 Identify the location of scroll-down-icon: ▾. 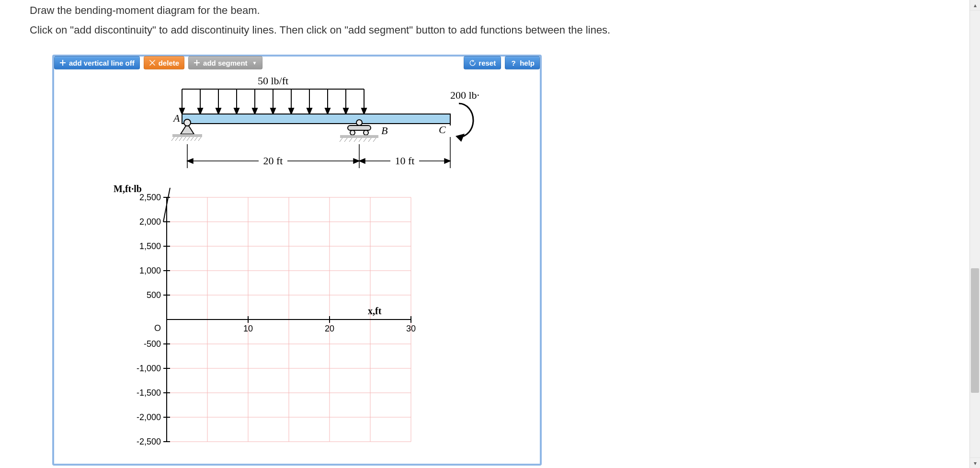
(975, 463).